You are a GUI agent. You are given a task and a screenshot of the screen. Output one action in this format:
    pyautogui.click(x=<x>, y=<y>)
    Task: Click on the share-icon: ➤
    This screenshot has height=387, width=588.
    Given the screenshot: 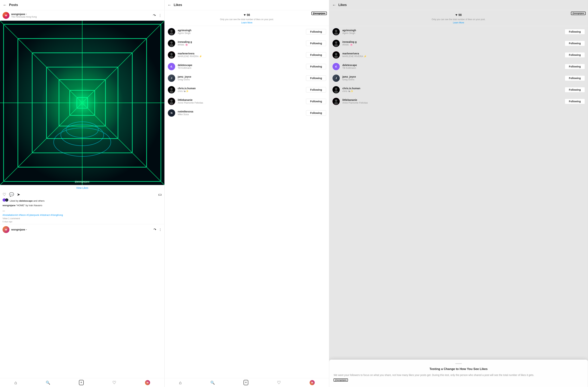 What is the action you would take?
    pyautogui.click(x=19, y=194)
    